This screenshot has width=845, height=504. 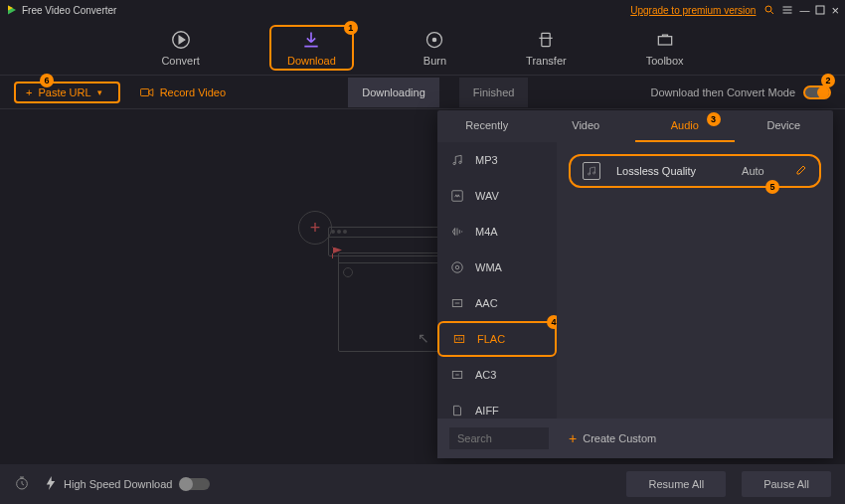 What do you see at coordinates (494, 92) in the screenshot?
I see `tab-finished: Finished` at bounding box center [494, 92].